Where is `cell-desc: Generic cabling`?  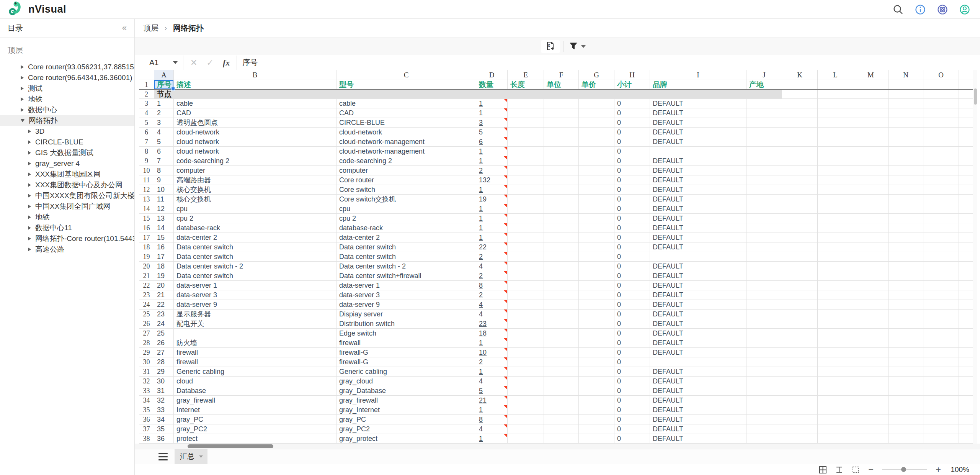 cell-desc: Generic cabling is located at coordinates (255, 372).